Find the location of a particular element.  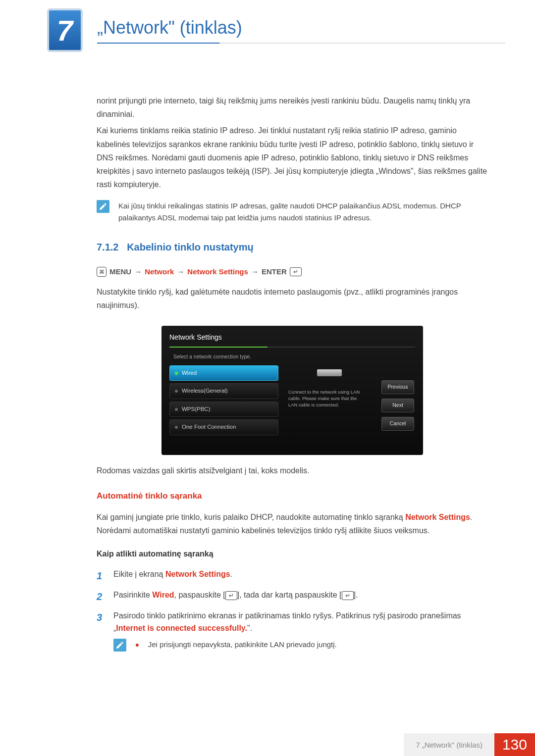

auto-setup-paragraph: Kai gaminį jungiate prie tinklo, kuris p… is located at coordinates (292, 524).